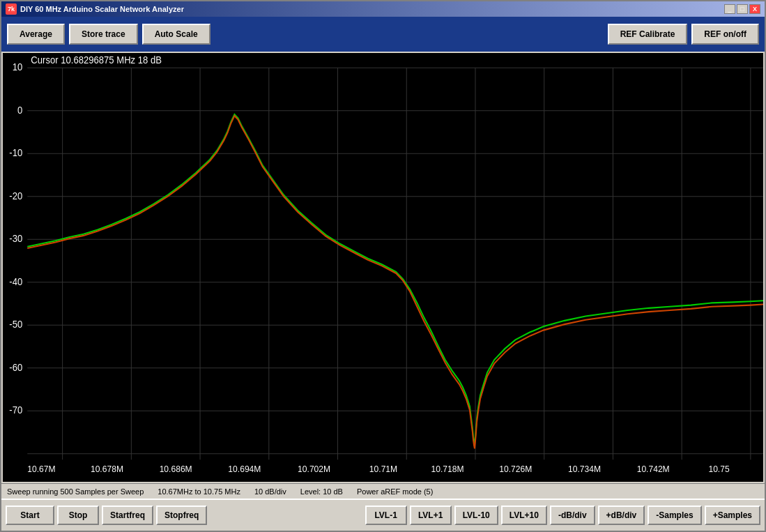  I want to click on app-icon: 7k, so click(11, 9).